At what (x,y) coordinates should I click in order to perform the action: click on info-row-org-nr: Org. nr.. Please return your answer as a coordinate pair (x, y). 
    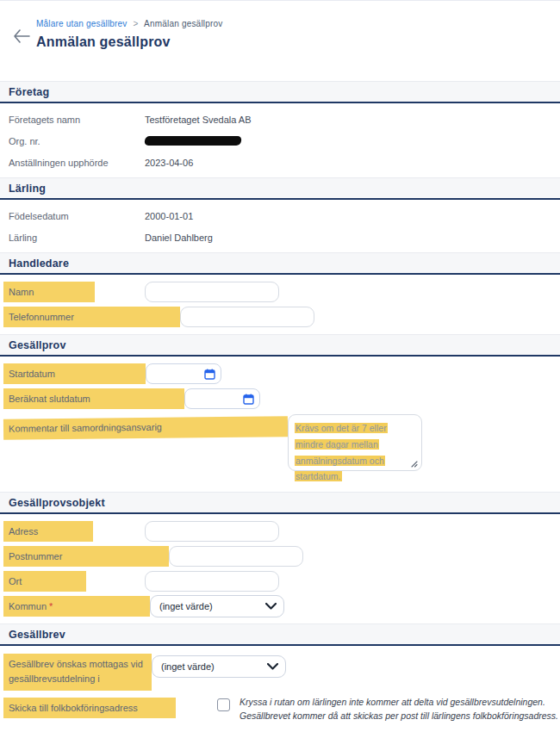
    Looking at the image, I should click on (280, 141).